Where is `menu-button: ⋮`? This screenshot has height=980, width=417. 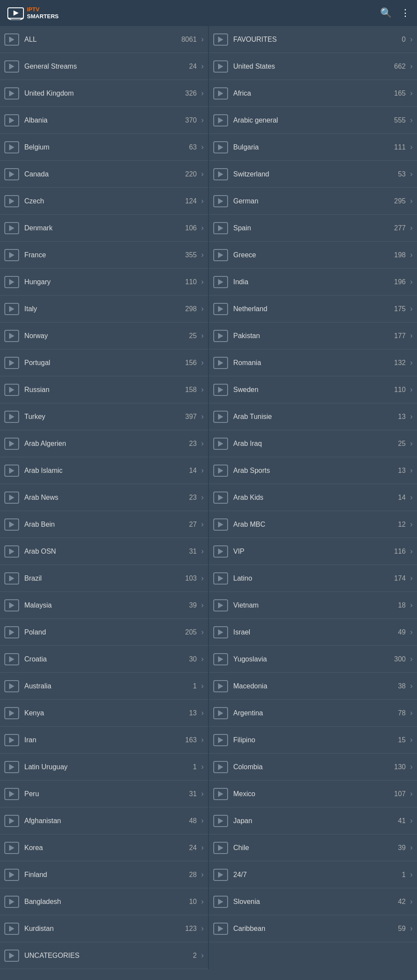 menu-button: ⋮ is located at coordinates (405, 13).